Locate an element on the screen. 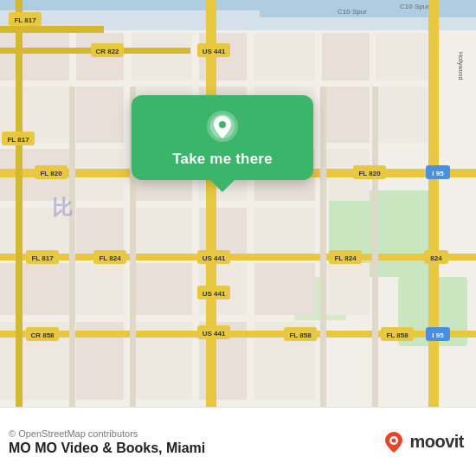 This screenshot has height=476, width=476. svg-text: CR 858 is located at coordinates (42, 336).